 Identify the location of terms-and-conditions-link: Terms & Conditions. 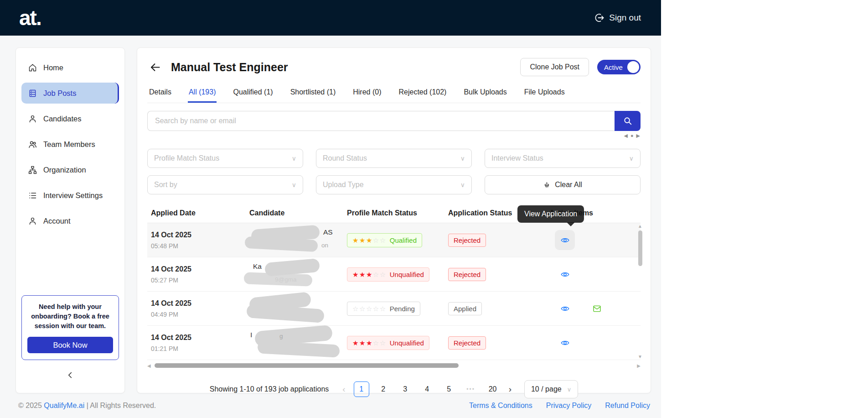
(501, 406).